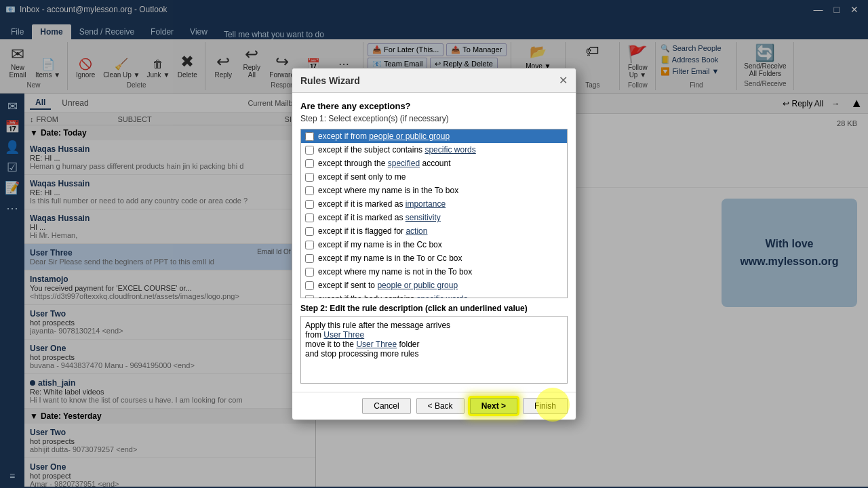  What do you see at coordinates (434, 405) in the screenshot?
I see `modal-footer: Cancel < Back Next > Finish` at bounding box center [434, 405].